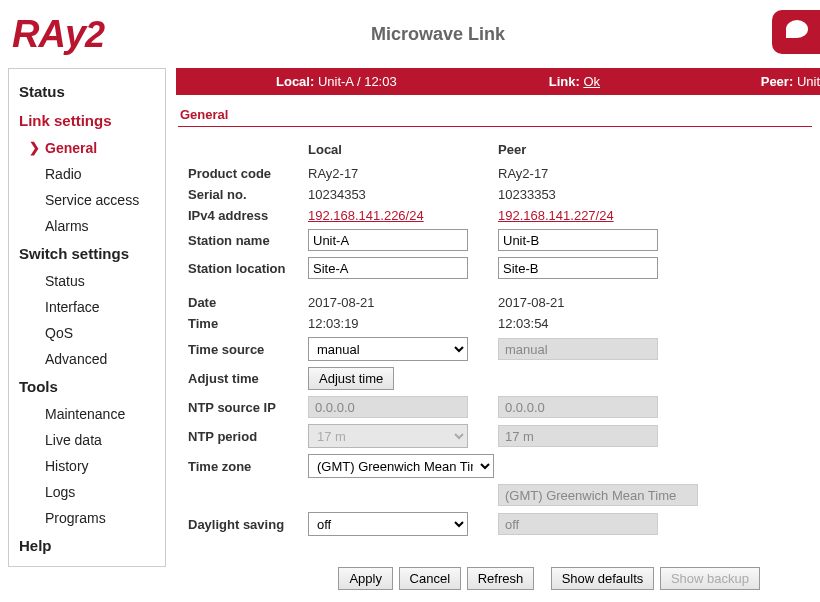 This screenshot has height=602, width=820. What do you see at coordinates (578, 349) in the screenshot?
I see `peer-time-source: manual` at bounding box center [578, 349].